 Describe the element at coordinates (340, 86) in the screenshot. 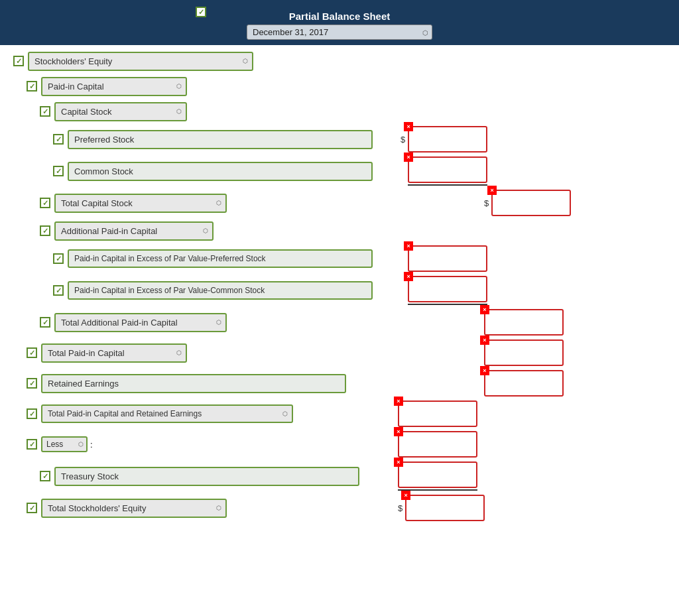

I see `row-paid-in-capital: Paid-in Capital` at that location.